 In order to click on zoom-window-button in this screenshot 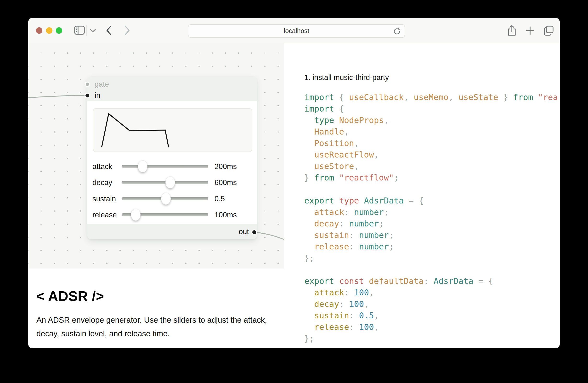, I will do `click(59, 31)`.